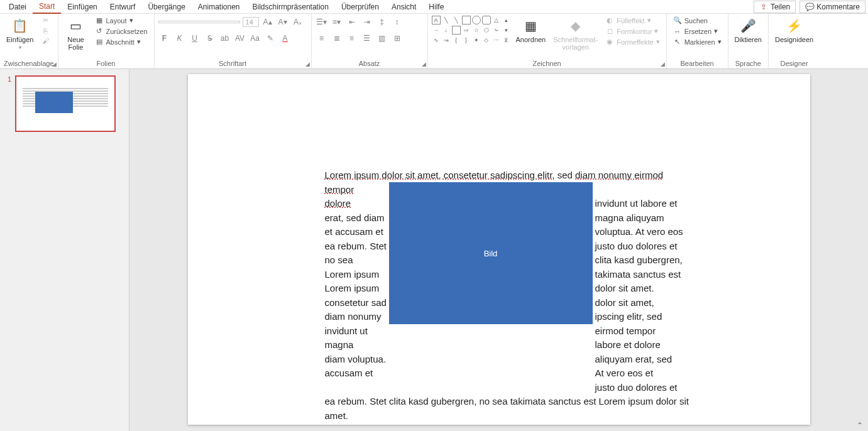 The width and height of the screenshot is (868, 431). I want to click on reset-button: ↺Zurücksetzen, so click(121, 31).